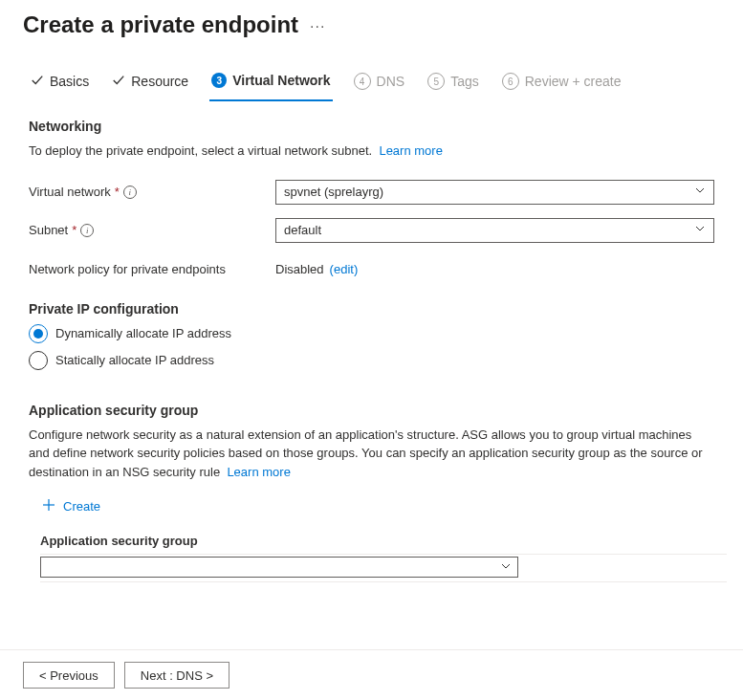 The height and width of the screenshot is (700, 743). Describe the element at coordinates (82, 507) in the screenshot. I see `create-label: Create` at that location.